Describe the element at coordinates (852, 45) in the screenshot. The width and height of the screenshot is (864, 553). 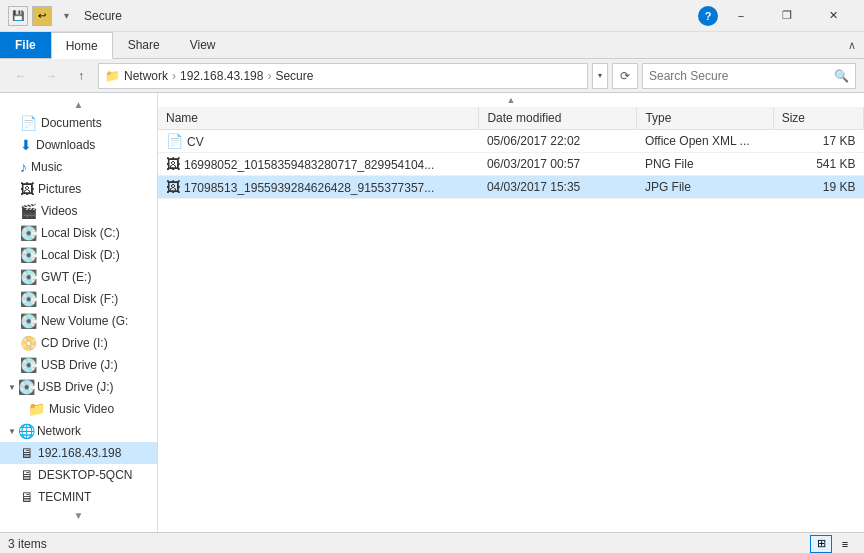
I see `ribbon-expand-button: ∧` at that location.